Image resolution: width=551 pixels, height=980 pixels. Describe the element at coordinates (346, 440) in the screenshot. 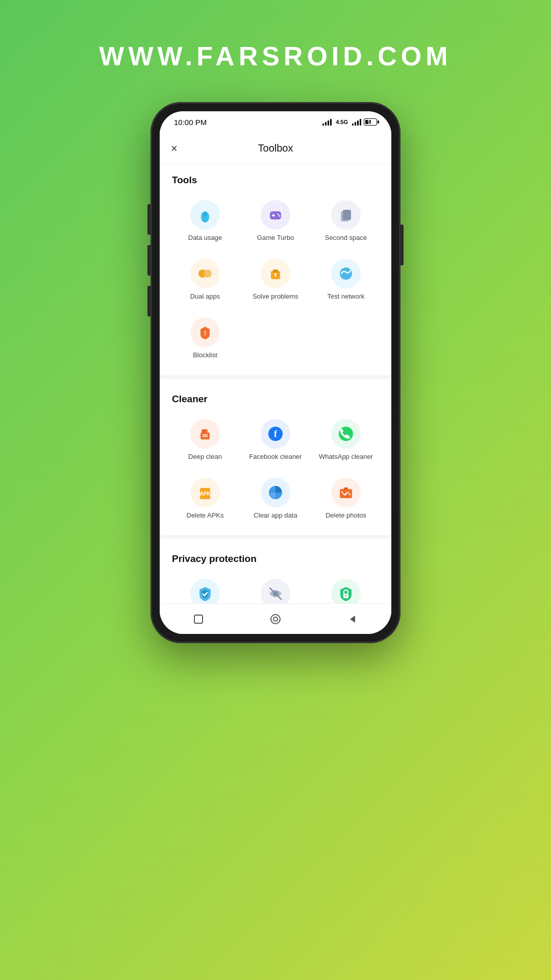

I see `whatsapp-cleaner-item: WhatsApp cleaner` at that location.